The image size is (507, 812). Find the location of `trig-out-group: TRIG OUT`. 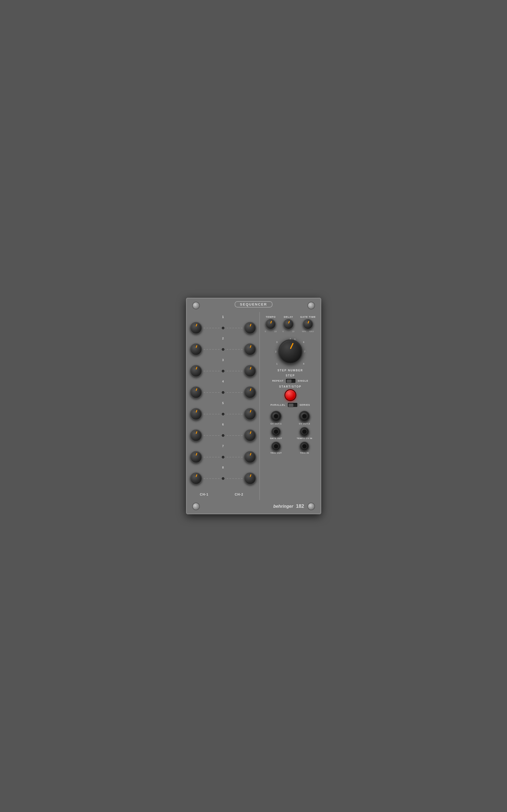

trig-out-group: TRIG OUT is located at coordinates (276, 448).